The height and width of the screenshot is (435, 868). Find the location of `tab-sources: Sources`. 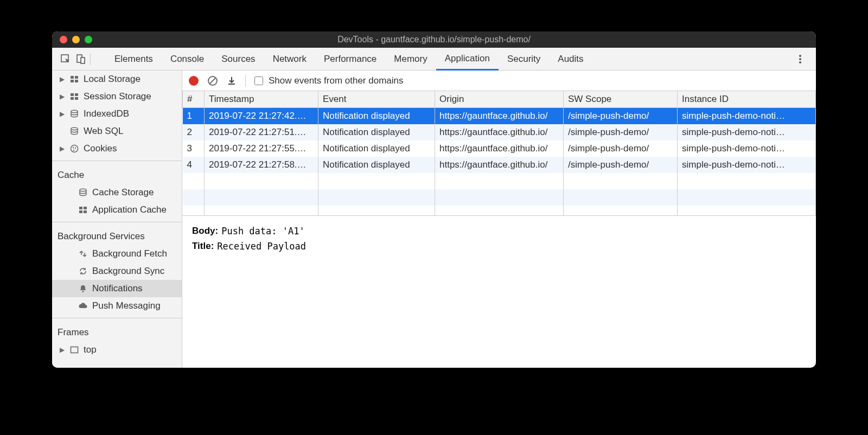

tab-sources: Sources is located at coordinates (238, 59).